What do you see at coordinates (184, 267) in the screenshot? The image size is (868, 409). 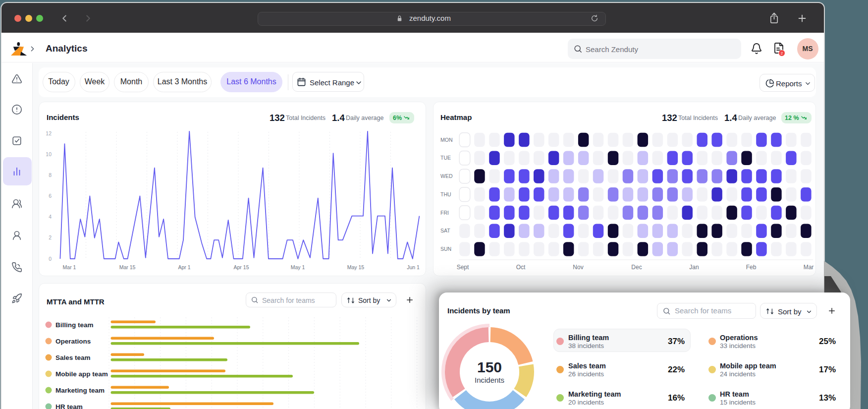 I see `svg-text: Apr 1` at bounding box center [184, 267].